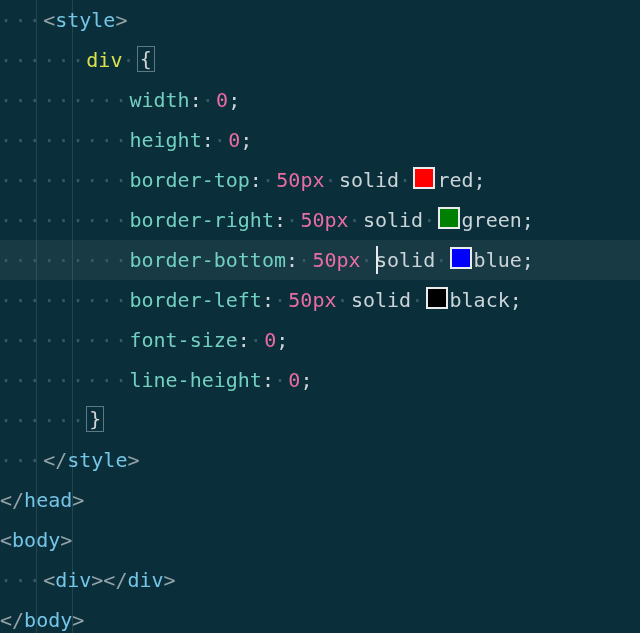 The width and height of the screenshot is (640, 633). I want to click on css-property: height, so click(165, 140).